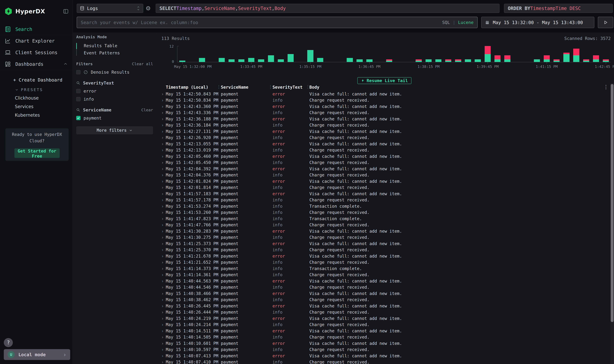 The height and width of the screenshot is (364, 614). Describe the element at coordinates (277, 23) in the screenshot. I see `search-input: Search your events w/ Lucene ex. column:…` at that location.